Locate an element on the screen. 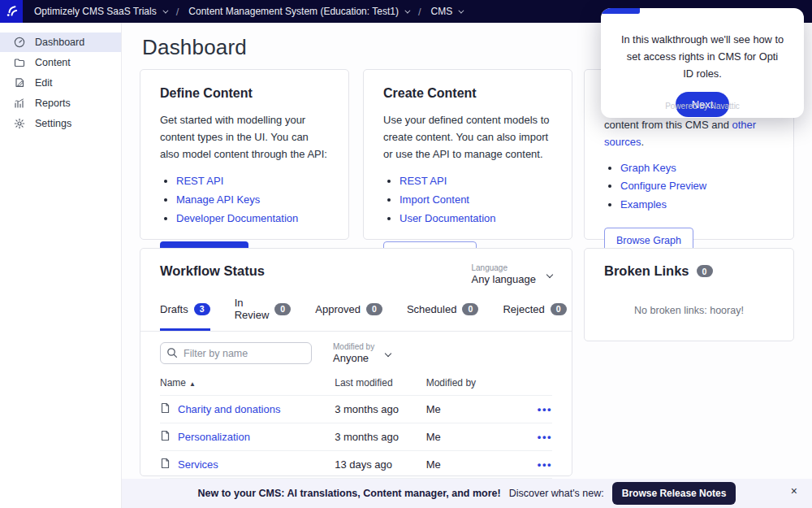 The height and width of the screenshot is (508, 812). tab-label: Scheduled is located at coordinates (432, 309).